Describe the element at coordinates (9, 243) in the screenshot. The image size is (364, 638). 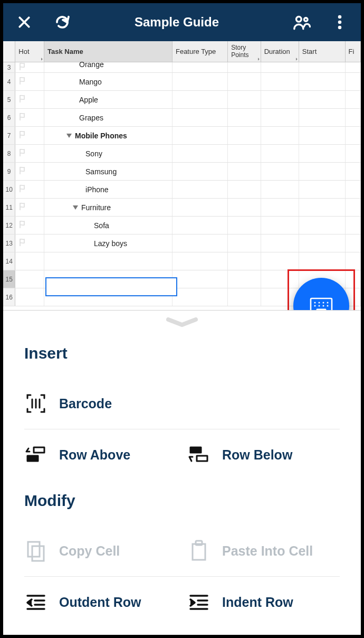
I see `row-number: 13` at that location.